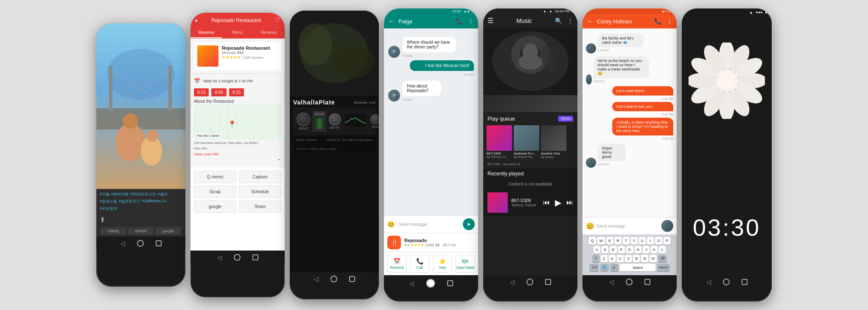 Image resolution: width=868 pixels, height=310 pixels. What do you see at coordinates (469, 224) in the screenshot?
I see `send-btn: ➤` at bounding box center [469, 224].